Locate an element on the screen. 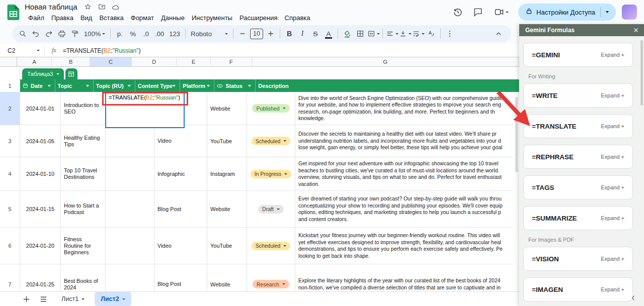 This screenshot has height=306, width=644. cell-topic: How to Start a Podcast is located at coordinates (84, 209).